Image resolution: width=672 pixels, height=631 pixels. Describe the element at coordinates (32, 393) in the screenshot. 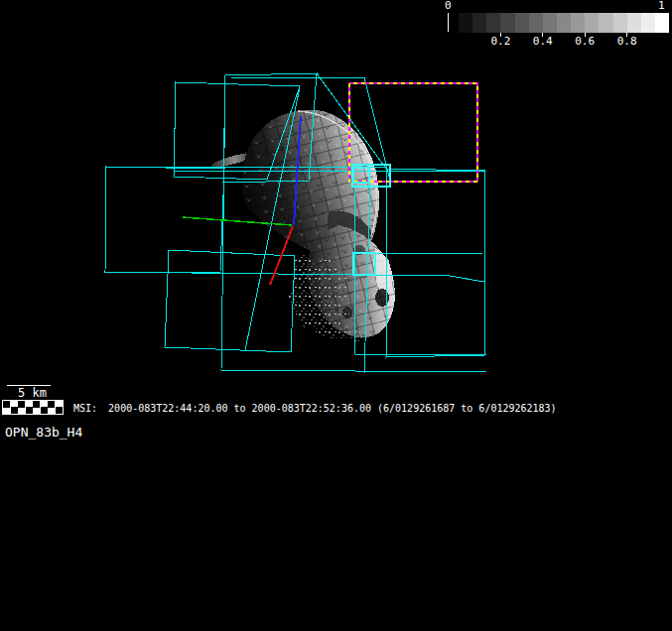

I see `scalebar-label: 5 km` at that location.